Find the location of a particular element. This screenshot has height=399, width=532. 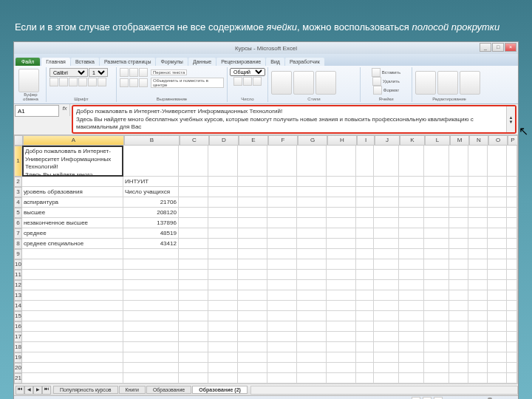

row-header: 2 is located at coordinates (18, 182).